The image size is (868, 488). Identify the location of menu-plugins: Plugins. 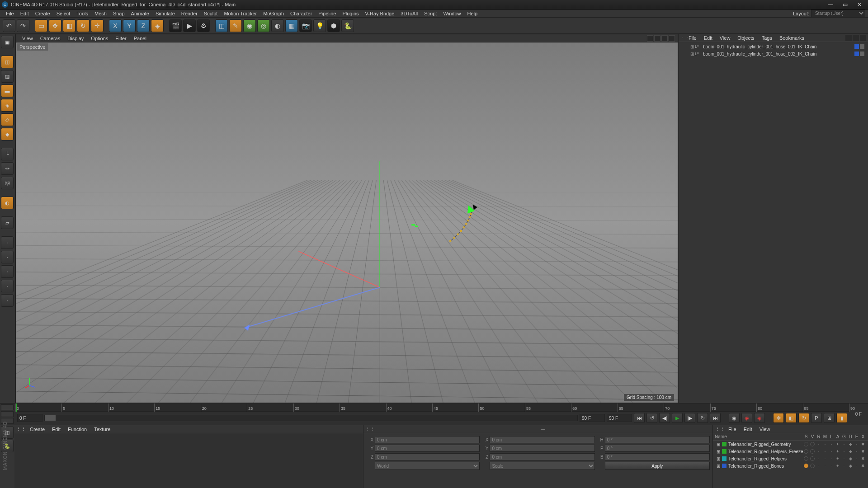
(350, 14).